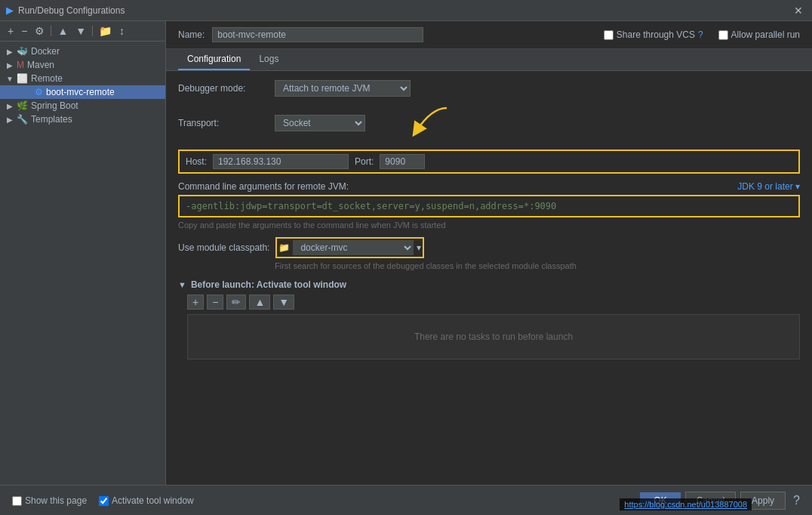 This screenshot has width=812, height=515. What do you see at coordinates (489, 248) in the screenshot?
I see `module-classpath-row: Use module classpath: 📁 docker-mvc ▾` at bounding box center [489, 248].